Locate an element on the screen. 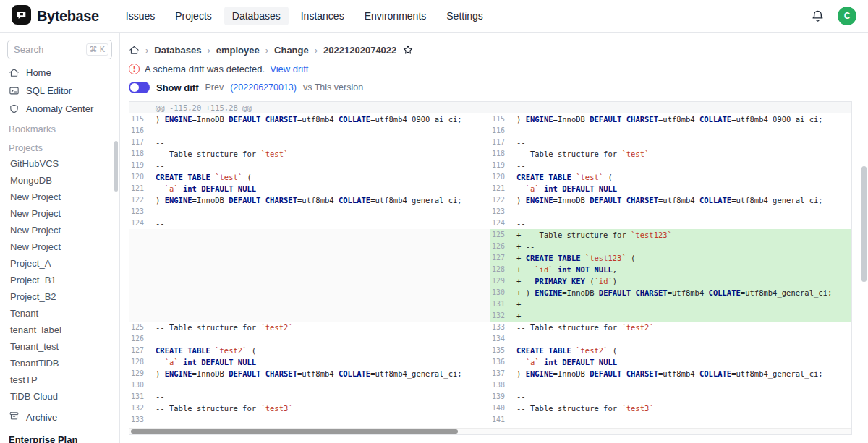 The width and height of the screenshot is (868, 443). line-number: 128 is located at coordinates (501, 270).